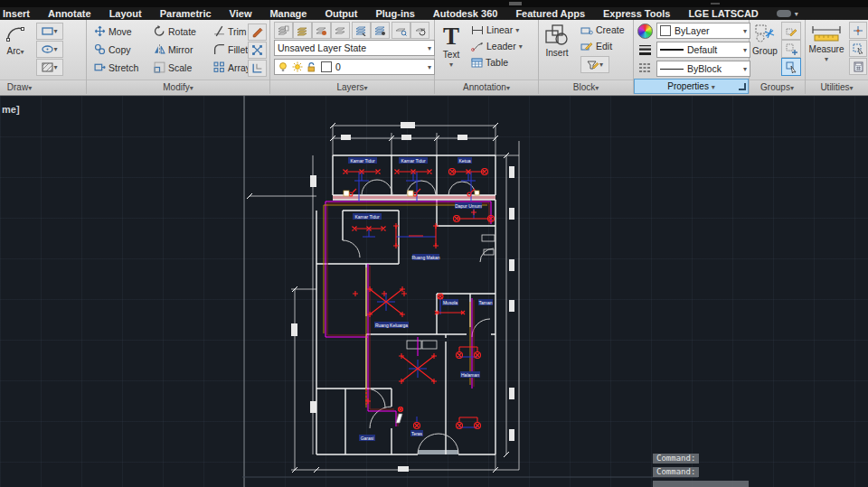  Describe the element at coordinates (450, 292) in the screenshot. I see `furniture` at that location.